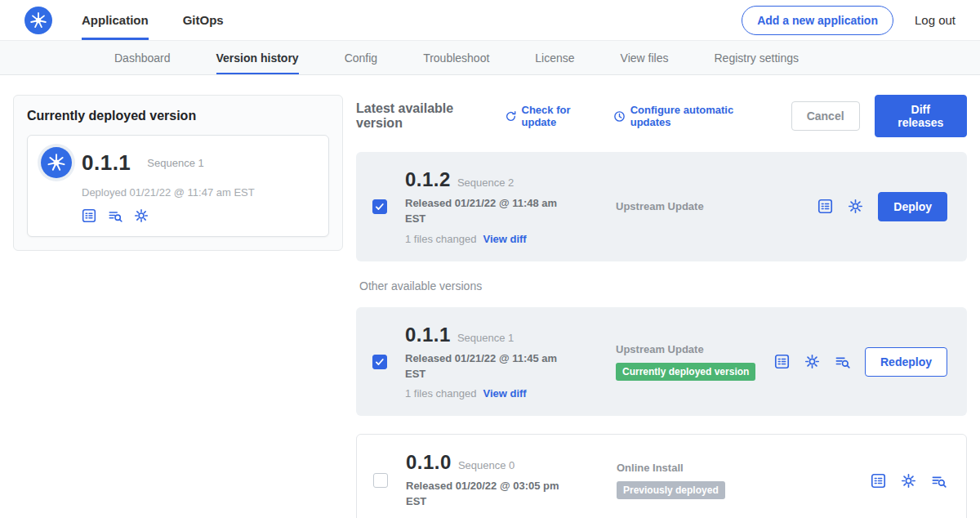  I want to click on check-for-update-link: Check for update, so click(552, 116).